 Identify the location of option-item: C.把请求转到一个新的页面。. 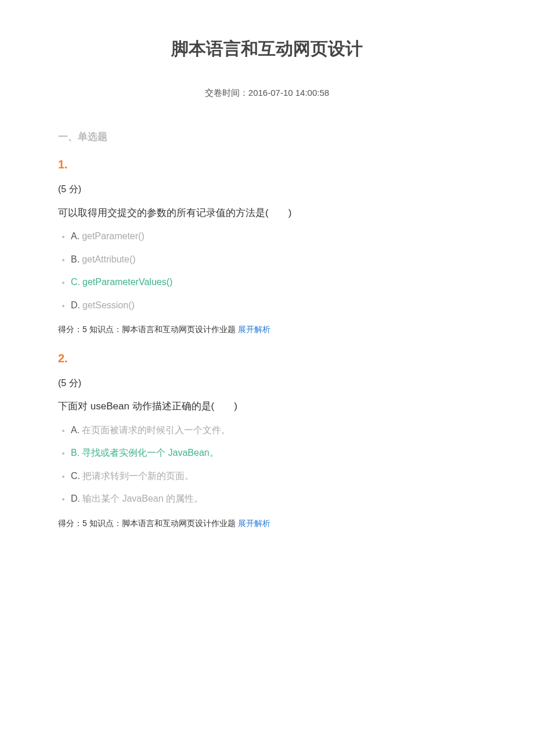
(273, 476).